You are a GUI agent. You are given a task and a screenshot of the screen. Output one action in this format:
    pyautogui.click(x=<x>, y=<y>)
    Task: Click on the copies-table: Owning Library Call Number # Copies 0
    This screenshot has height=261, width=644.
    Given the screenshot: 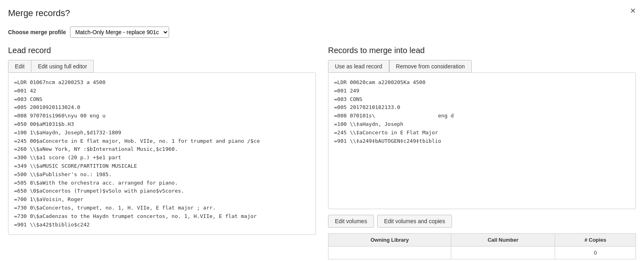 What is the action you would take?
    pyautogui.click(x=482, y=246)
    